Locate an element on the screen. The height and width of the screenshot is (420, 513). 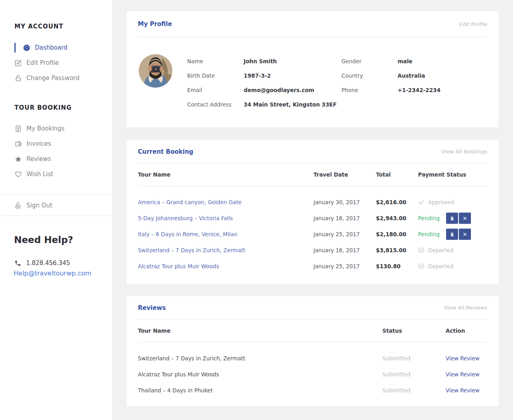
sidebar-heading-tour-booking: TOUR BOOKING is located at coordinates (43, 108).